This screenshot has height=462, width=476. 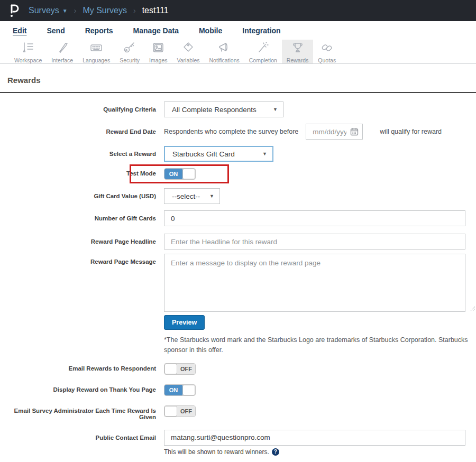 What do you see at coordinates (261, 31) in the screenshot?
I see `tab-integration: Integration` at bounding box center [261, 31].